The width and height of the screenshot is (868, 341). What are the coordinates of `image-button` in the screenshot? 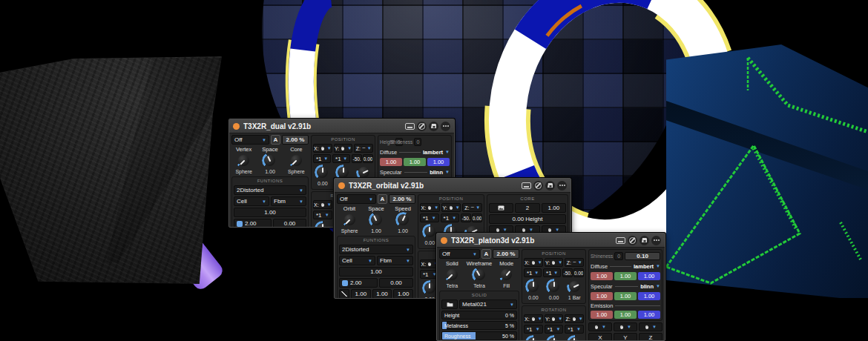 It's located at (502, 208).